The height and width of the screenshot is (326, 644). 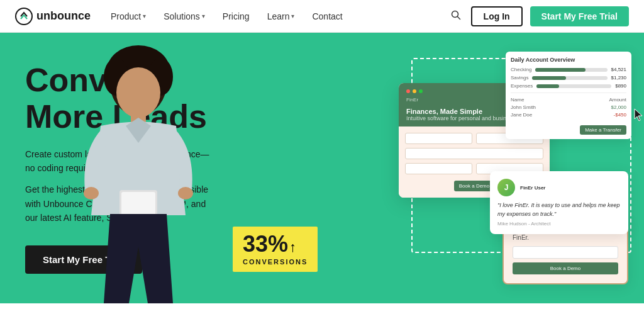 I want to click on solutions-chevron: ▾, so click(x=204, y=16).